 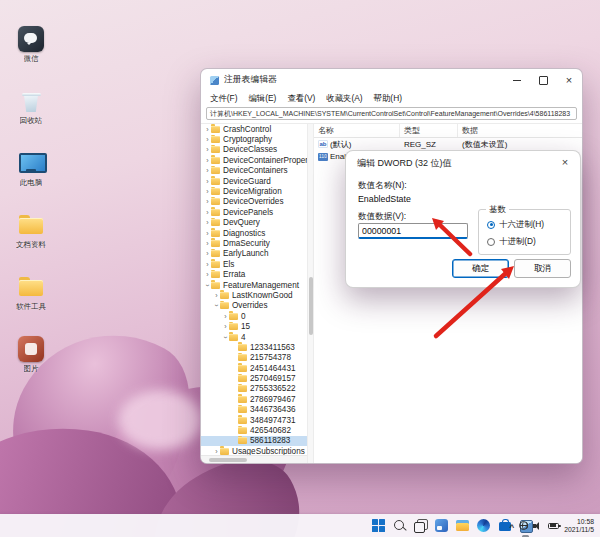 I want to click on tree-item: ›DevQuery, so click(x=254, y=223).